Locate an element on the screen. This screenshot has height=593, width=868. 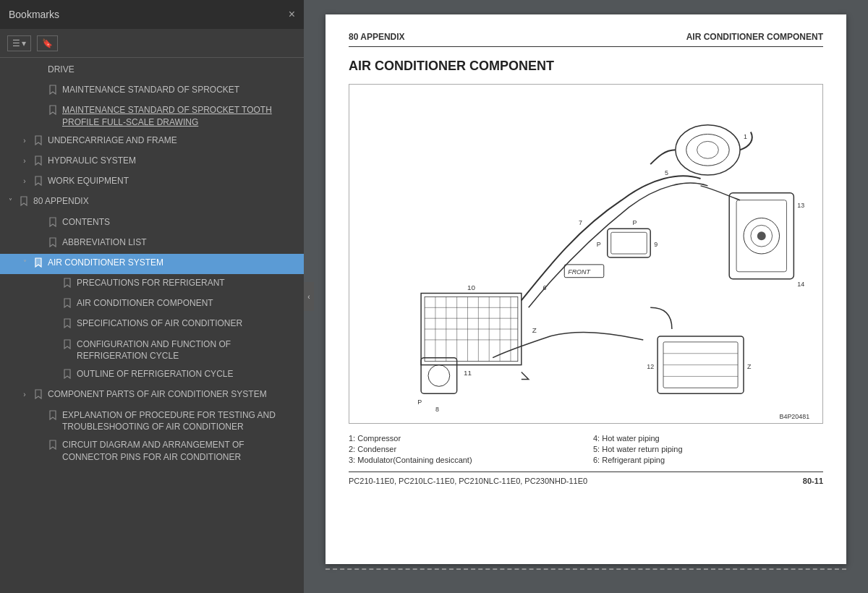
svg-text: 10 is located at coordinates (472, 288).